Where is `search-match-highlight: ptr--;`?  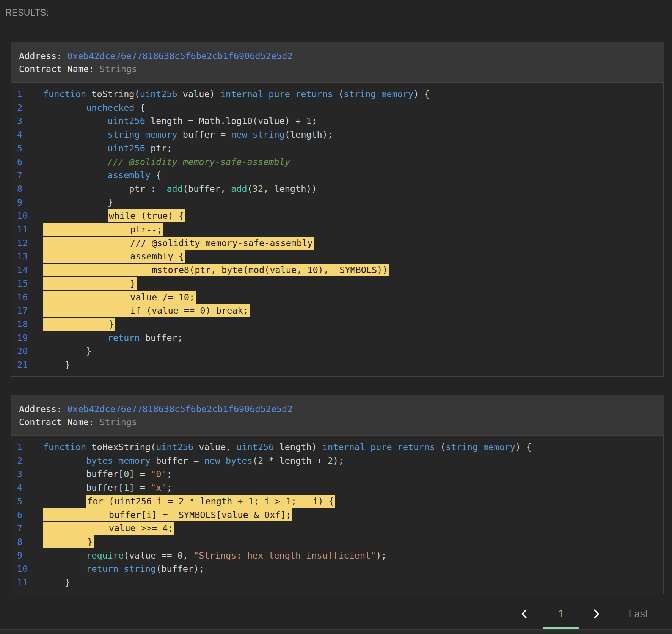 search-match-highlight: ptr--; is located at coordinates (103, 229).